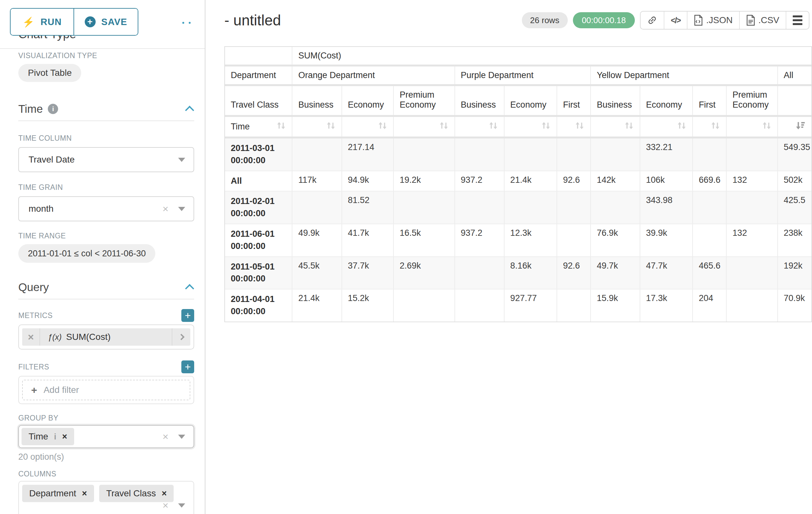  Describe the element at coordinates (258, 273) in the screenshot. I see `row-label: 2011-05-01 00:00:00` at that location.